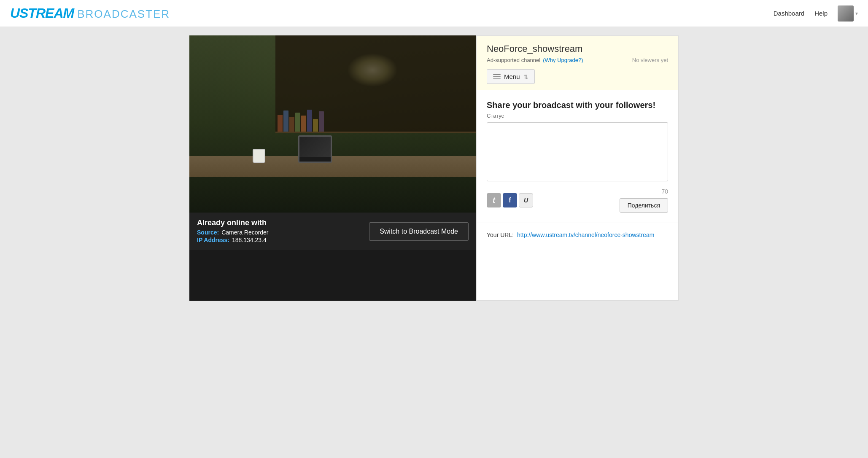  I want to click on right-panel: NeoForce_showstream Ad-supported channel…, so click(577, 168).